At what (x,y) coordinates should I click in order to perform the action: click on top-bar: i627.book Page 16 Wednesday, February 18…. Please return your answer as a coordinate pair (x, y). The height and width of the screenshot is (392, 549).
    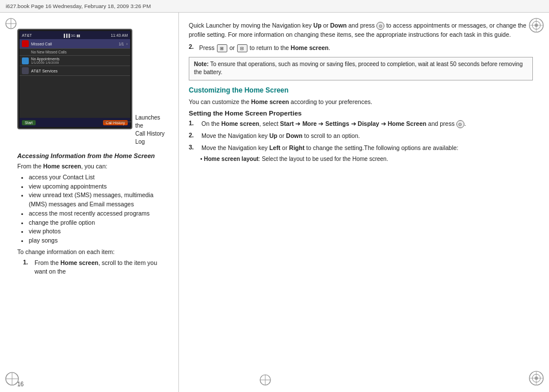
    Looking at the image, I should click on (274, 6).